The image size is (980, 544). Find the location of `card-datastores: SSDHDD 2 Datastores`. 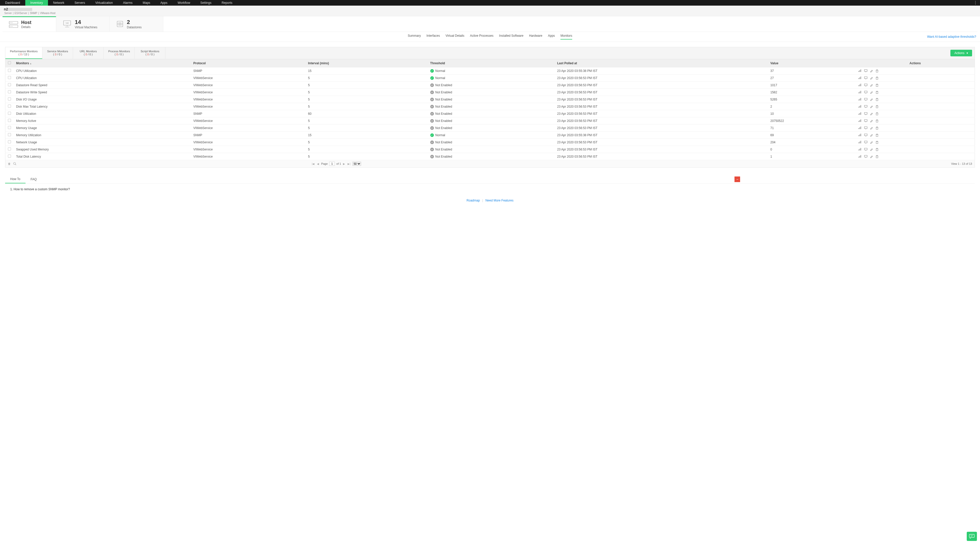

card-datastores: SSDHDD 2 Datastores is located at coordinates (136, 24).